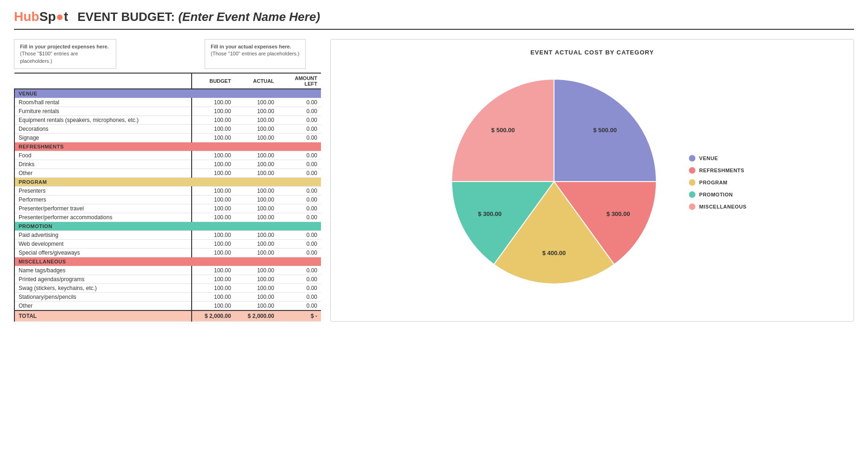  Describe the element at coordinates (300, 81) in the screenshot. I see `col-header-left: AMOUNT LEFT` at that location.